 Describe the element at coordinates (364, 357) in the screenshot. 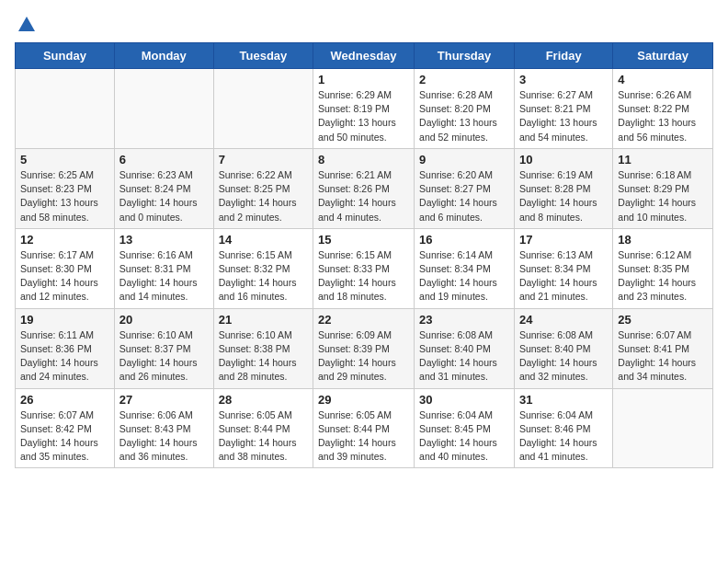

I see `day-info: Sunrise: 6:09 AM Sunset: 8:39 PM Dayligh…` at that location.